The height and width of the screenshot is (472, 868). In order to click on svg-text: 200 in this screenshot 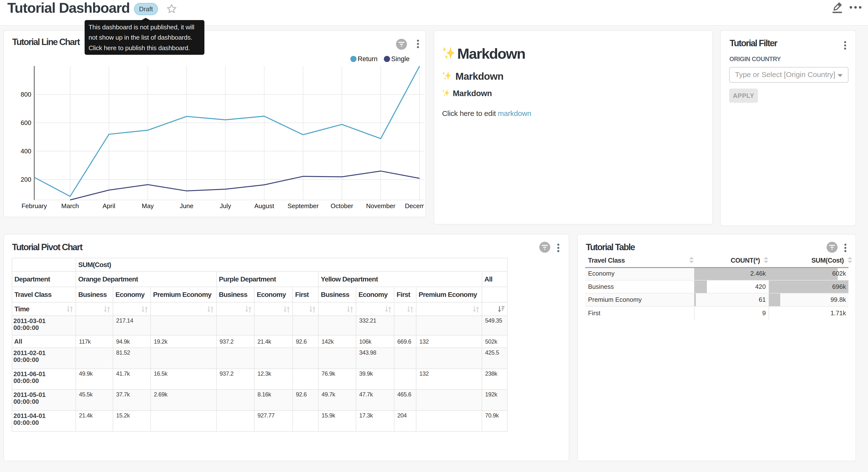, I will do `click(26, 179)`.